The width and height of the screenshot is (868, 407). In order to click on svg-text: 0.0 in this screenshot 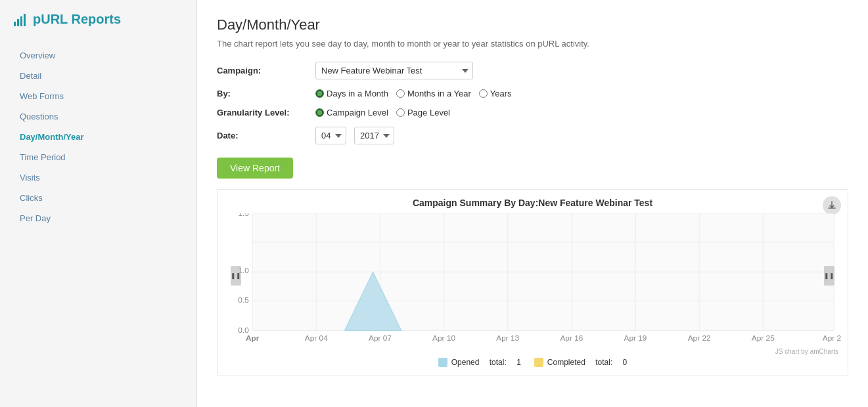, I will do `click(243, 330)`.